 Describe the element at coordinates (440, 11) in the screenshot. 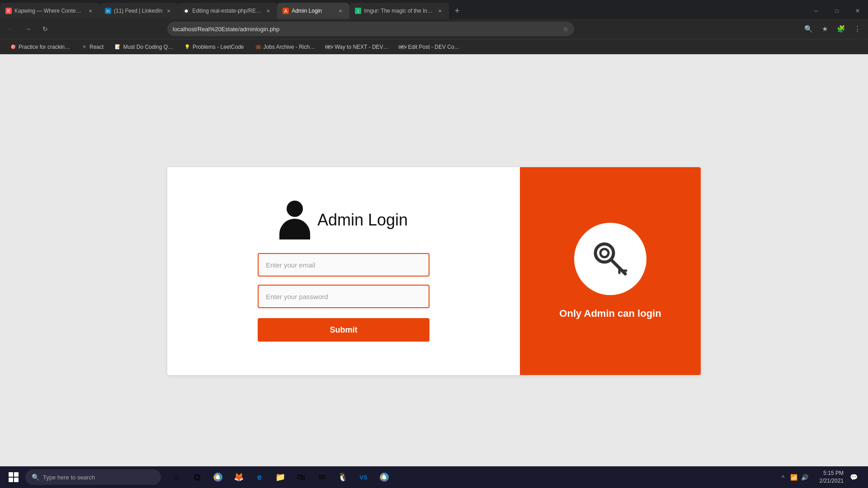

I see `tab-close-imgur: ✕` at that location.